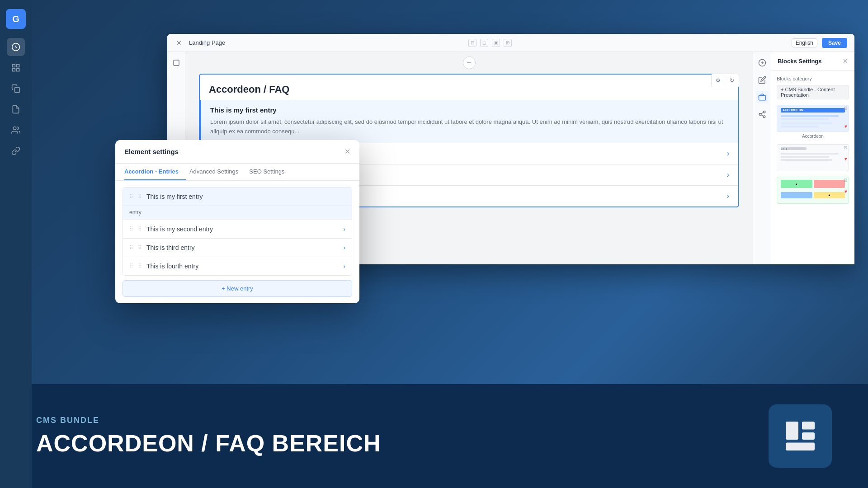 Image resolution: width=868 pixels, height=488 pixels. I want to click on sidebar-item-layers, so click(16, 68).